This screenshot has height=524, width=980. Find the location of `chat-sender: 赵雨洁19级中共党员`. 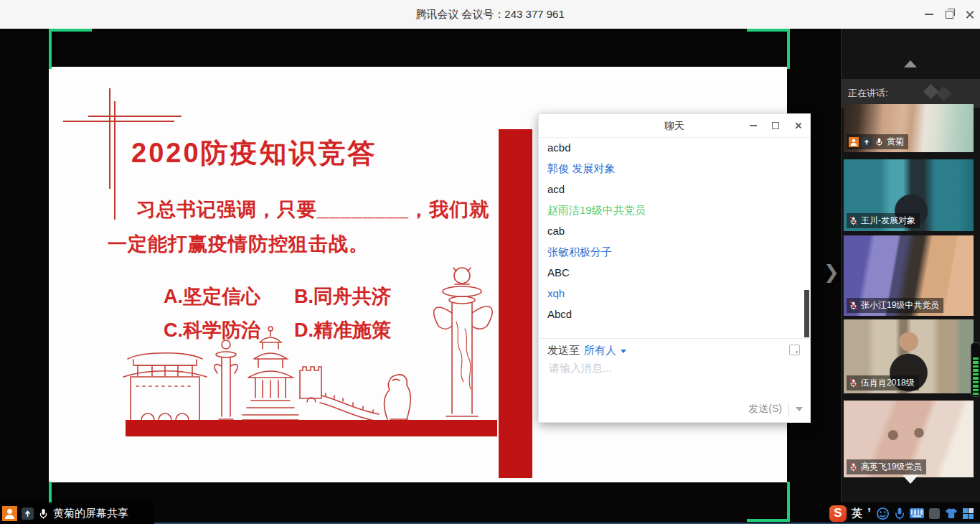

chat-sender: 赵雨洁19级中共党员 is located at coordinates (666, 210).